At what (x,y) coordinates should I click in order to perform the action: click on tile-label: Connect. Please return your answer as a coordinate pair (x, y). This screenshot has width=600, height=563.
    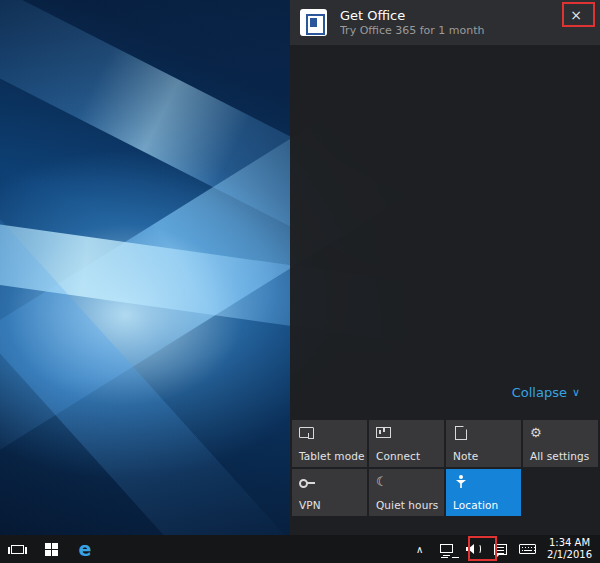
    Looking at the image, I should click on (398, 456).